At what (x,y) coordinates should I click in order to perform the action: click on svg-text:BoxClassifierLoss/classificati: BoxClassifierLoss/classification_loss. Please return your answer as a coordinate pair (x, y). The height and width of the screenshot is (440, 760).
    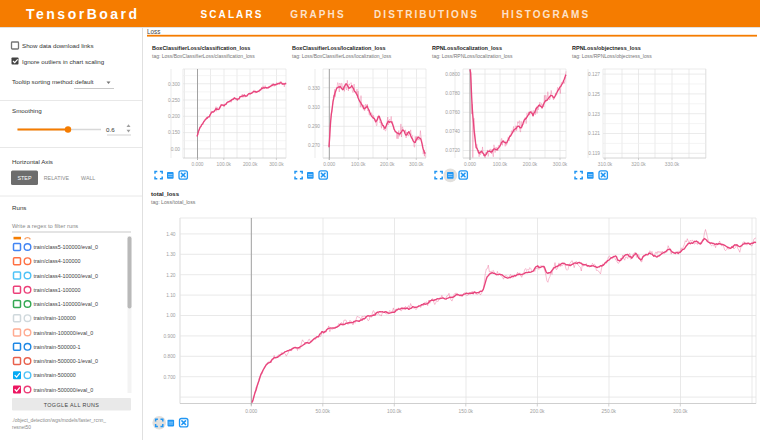
    Looking at the image, I should click on (201, 48).